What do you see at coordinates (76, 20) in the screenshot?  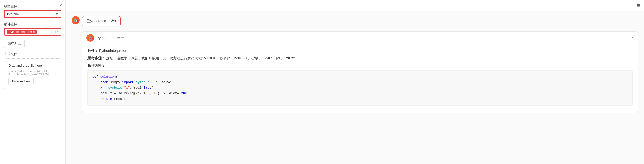 I see `user-avatar-icon: 🤖` at bounding box center [76, 20].